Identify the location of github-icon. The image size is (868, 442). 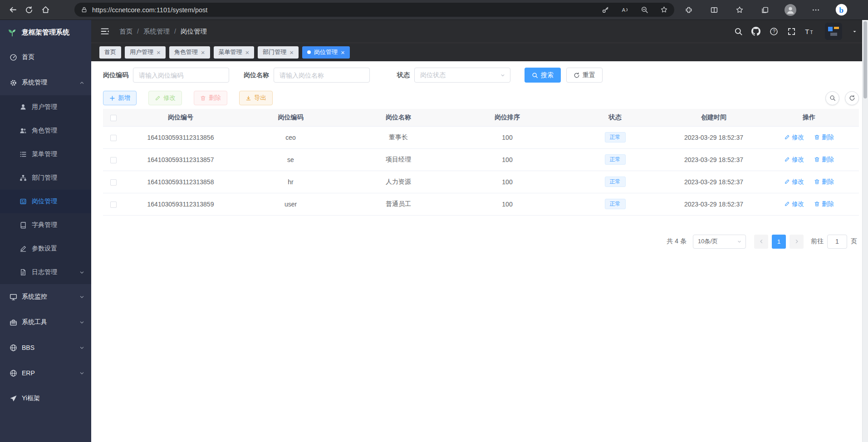
(756, 31).